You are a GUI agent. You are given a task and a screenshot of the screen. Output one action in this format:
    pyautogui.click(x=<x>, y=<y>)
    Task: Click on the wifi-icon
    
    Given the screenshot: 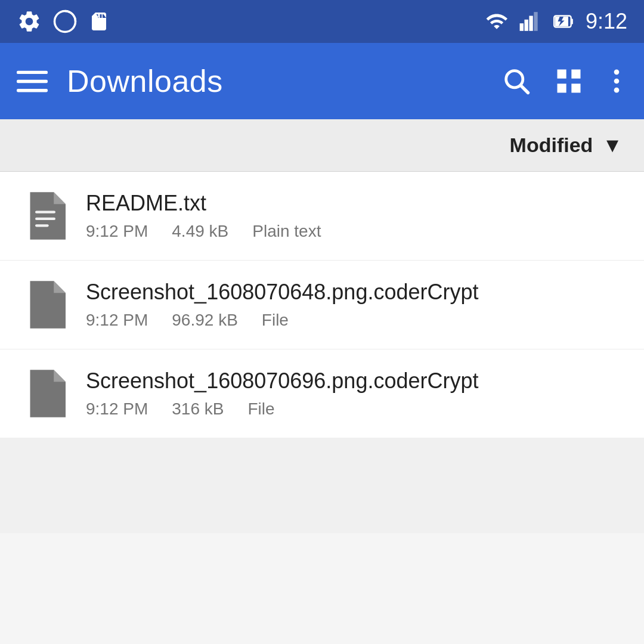 What is the action you would take?
    pyautogui.click(x=497, y=21)
    